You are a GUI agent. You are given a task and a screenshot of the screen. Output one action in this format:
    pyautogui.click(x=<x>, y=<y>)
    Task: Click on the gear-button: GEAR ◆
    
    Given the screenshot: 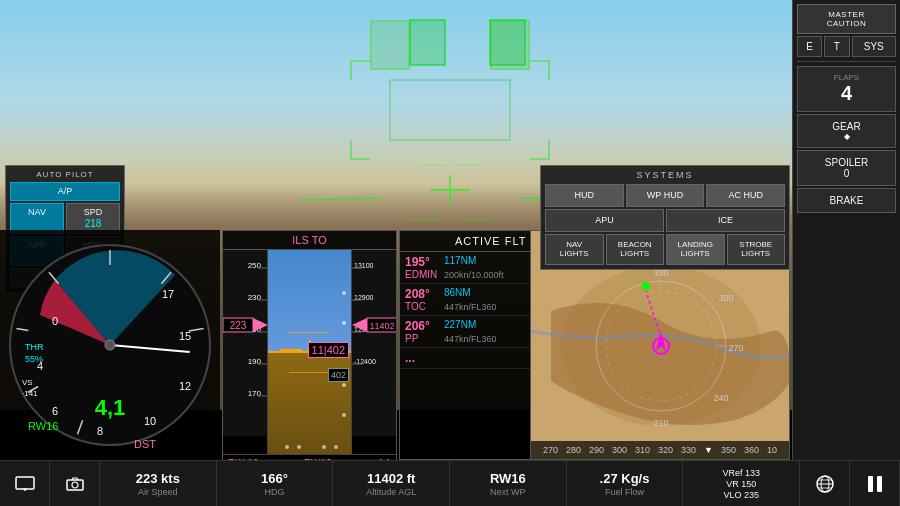 What is the action you would take?
    pyautogui.click(x=846, y=131)
    